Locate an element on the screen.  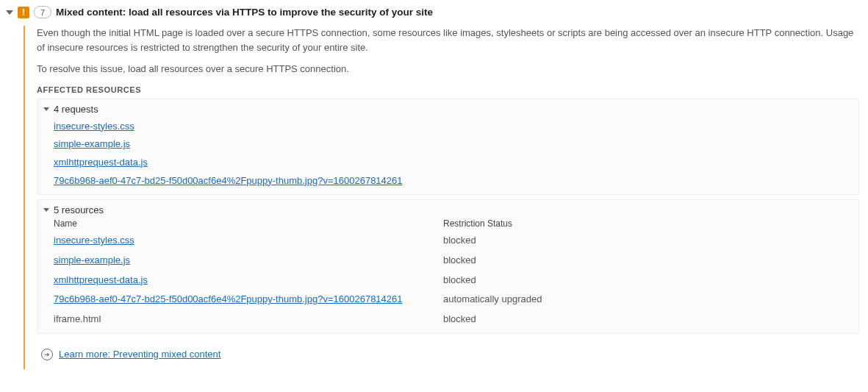
issue-title: Mixed content: load all resources via HT… is located at coordinates (244, 12).